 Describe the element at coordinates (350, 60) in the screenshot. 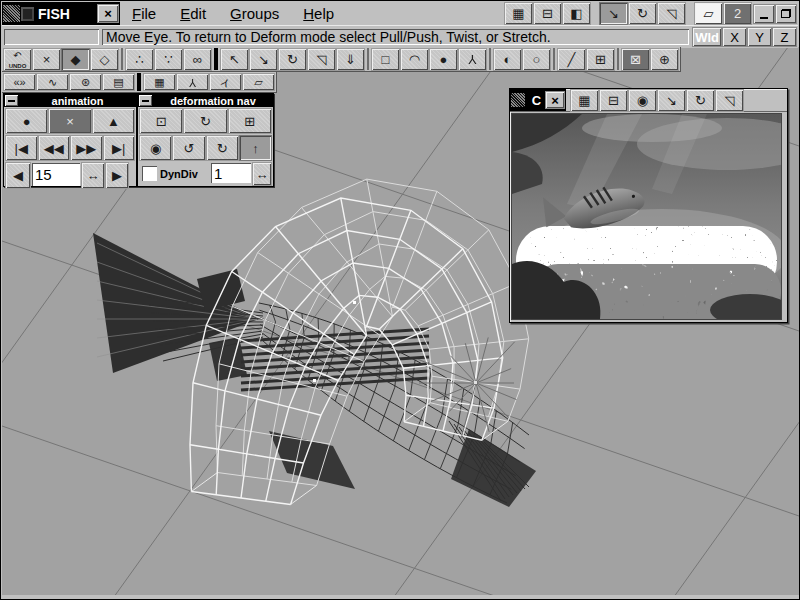

I see `drop-button: ⇓` at that location.